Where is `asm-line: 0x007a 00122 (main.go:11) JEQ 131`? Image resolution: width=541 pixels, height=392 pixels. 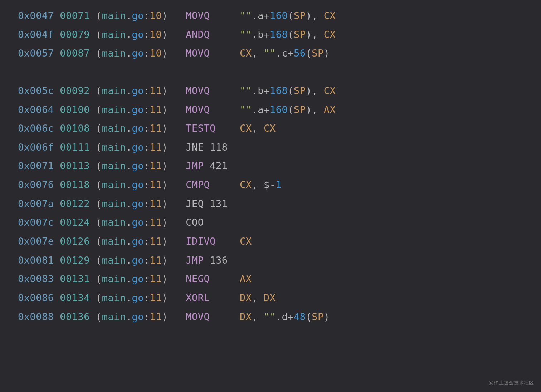 asm-line: 0x007a 00122 (main.go:11) JEQ 131 is located at coordinates (270, 204).